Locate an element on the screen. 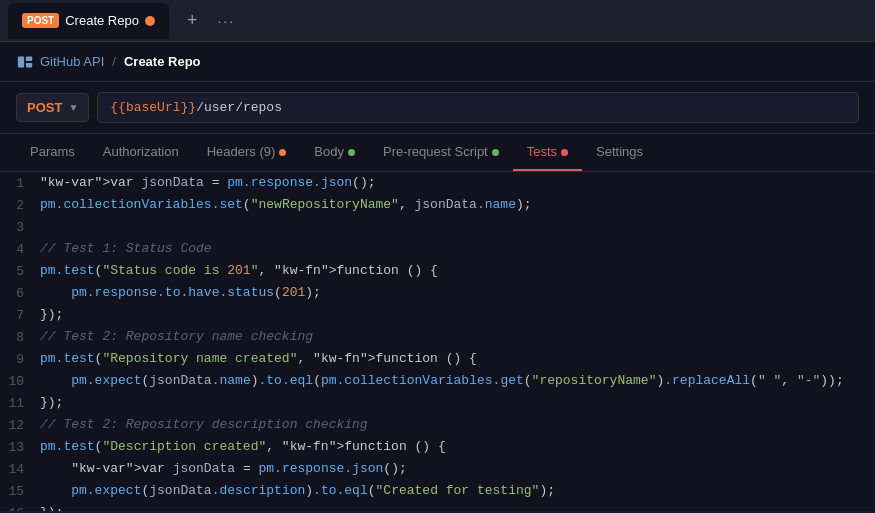  tab-headers: Headers (9) is located at coordinates (247, 152).